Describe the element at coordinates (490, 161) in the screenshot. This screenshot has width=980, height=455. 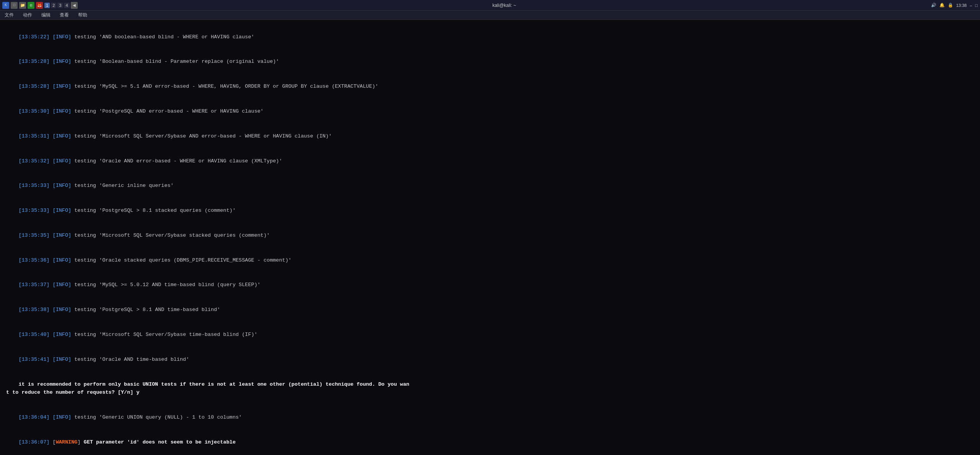
I see `line-6: [13:35:32] [INFO] testing 'Oracle AND er…` at that location.